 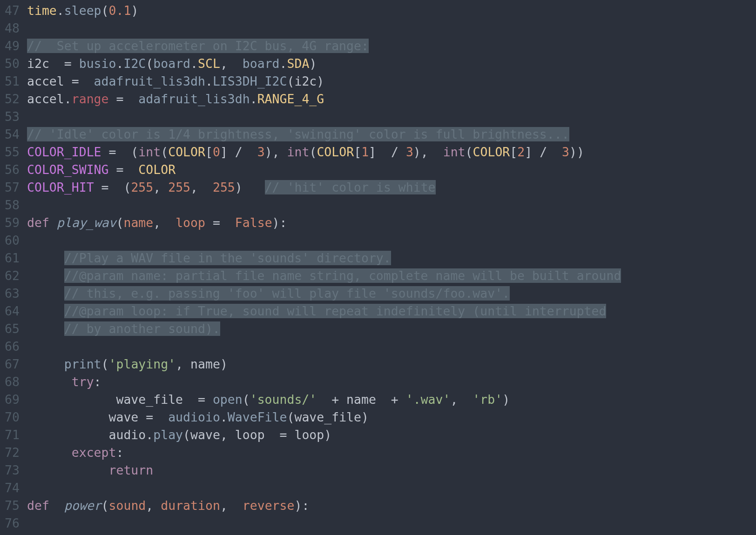 I want to click on code-line: i2c = busio.I2C(board.SCL, board.SDA), so click(x=392, y=64).